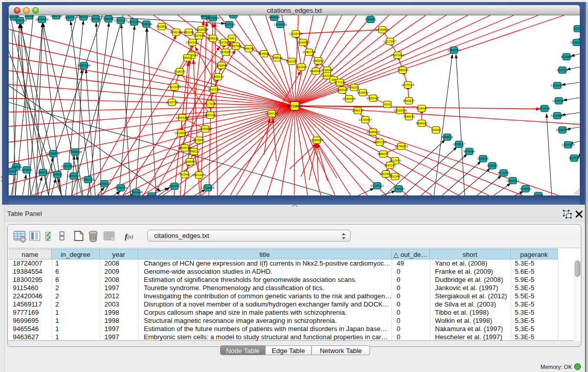 The width and height of the screenshot is (588, 372). What do you see at coordinates (202, 30) in the screenshot?
I see `svg-text: 53226058` at bounding box center [202, 30].